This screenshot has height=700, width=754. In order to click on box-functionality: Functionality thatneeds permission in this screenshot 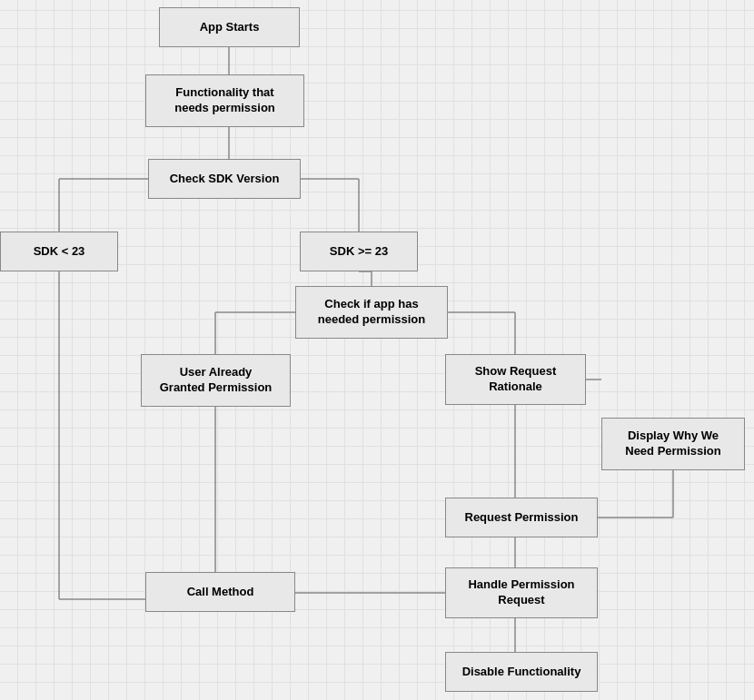, I will do `click(225, 101)`.